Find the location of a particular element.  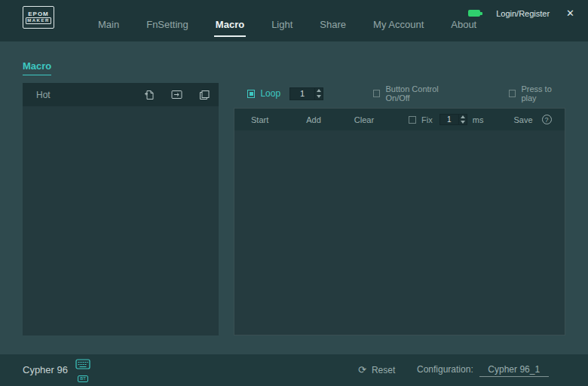

tab-light: Light is located at coordinates (282, 26).